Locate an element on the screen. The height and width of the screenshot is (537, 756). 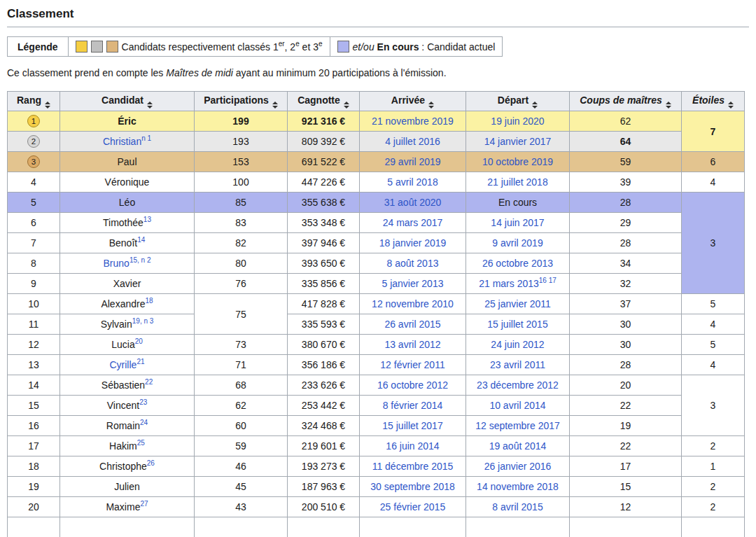
cagnotte-cell: 335 856 € is located at coordinates (323, 284).